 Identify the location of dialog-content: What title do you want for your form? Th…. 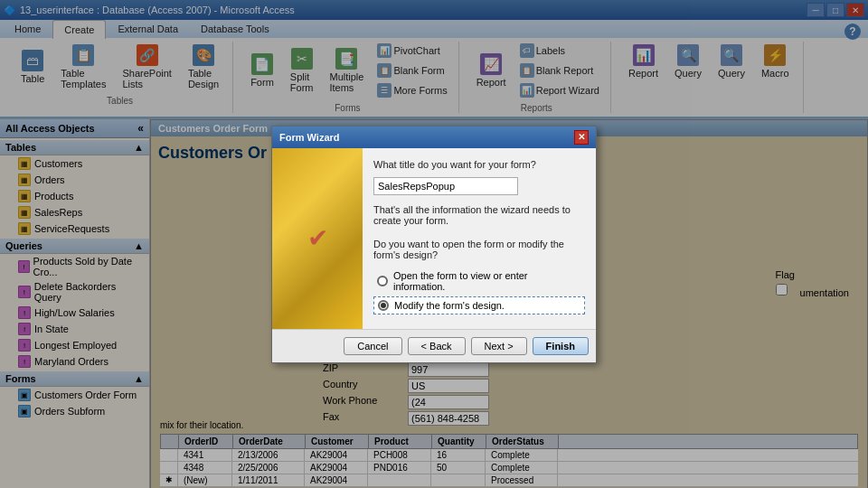
(479, 239).